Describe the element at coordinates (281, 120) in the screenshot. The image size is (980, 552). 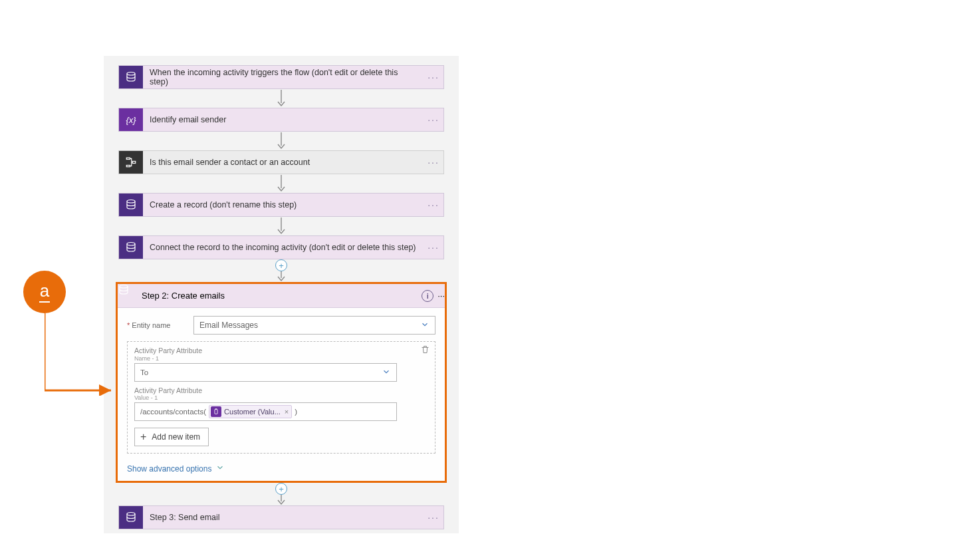
I see `flow-step-identify: {x} Identify email sender ···` at that location.